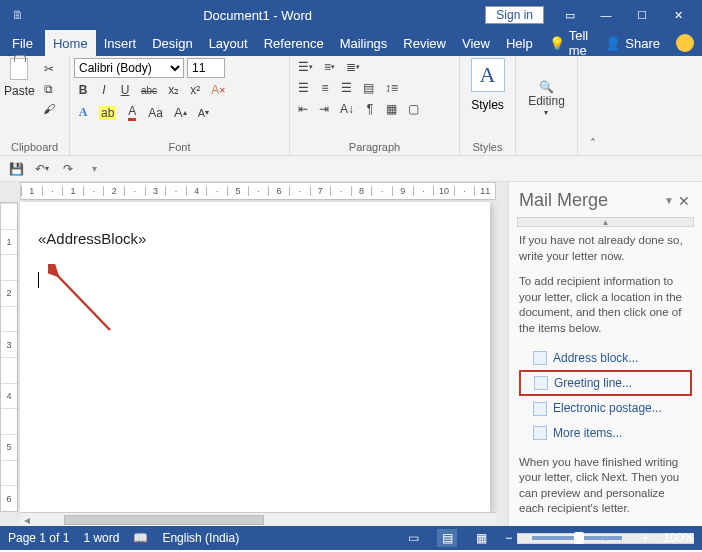 The width and height of the screenshot is (702, 552). Describe the element at coordinates (593, 106) in the screenshot. I see `collapse-ribbon-button: ˄` at that location.